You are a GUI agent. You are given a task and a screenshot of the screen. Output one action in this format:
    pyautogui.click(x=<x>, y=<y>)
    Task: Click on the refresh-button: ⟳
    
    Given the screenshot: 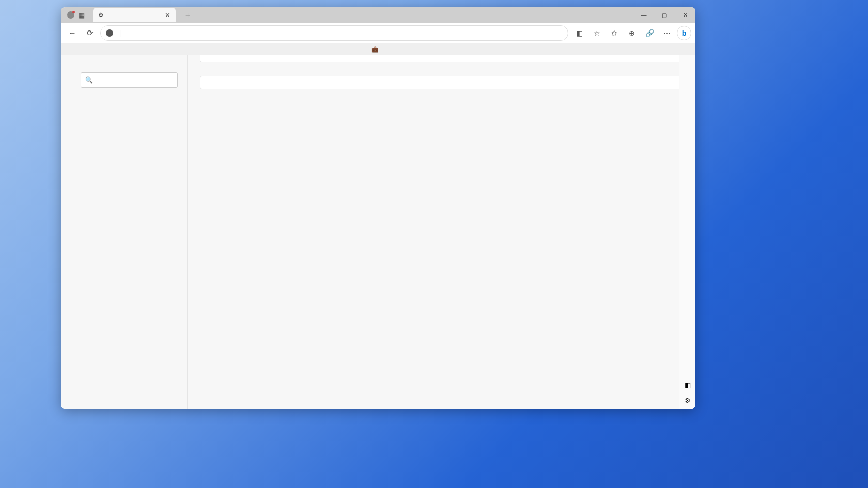 What is the action you would take?
    pyautogui.click(x=90, y=33)
    